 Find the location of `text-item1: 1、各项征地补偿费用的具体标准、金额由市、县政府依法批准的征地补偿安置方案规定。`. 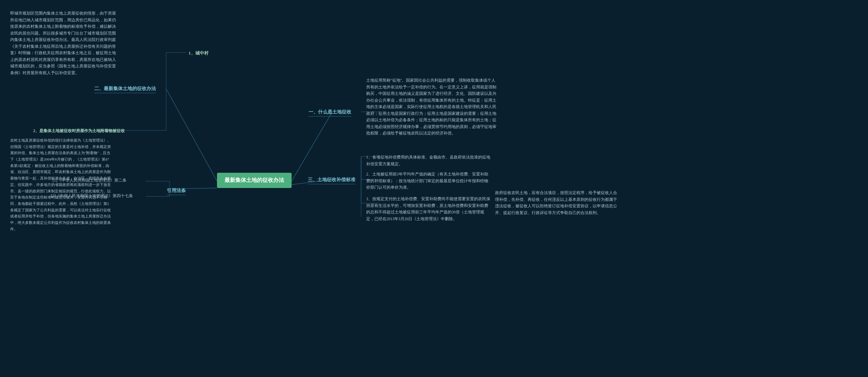

text-item1: 1、各项征地补偿费用的具体标准、金额由市、县政府依法批准的征地补偿安置方案规定。 is located at coordinates (429, 161).